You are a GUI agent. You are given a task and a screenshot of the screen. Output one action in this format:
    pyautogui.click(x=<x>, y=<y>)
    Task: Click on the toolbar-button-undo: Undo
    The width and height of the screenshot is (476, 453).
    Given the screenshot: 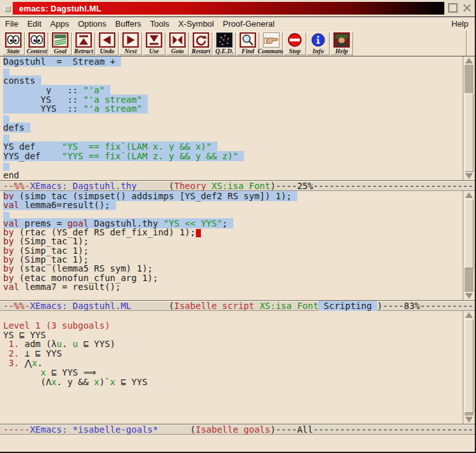 What is the action you would take?
    pyautogui.click(x=107, y=43)
    